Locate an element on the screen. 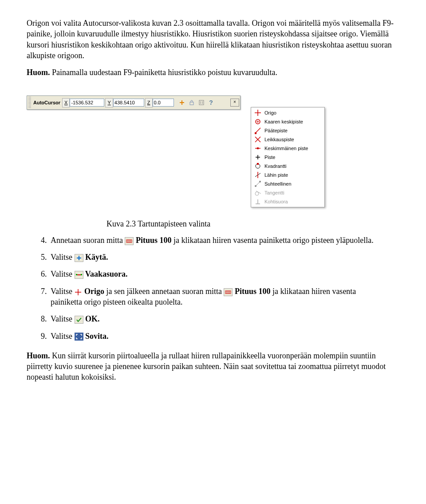  snap-item-endpoint: Päätepiste is located at coordinates (288, 131).